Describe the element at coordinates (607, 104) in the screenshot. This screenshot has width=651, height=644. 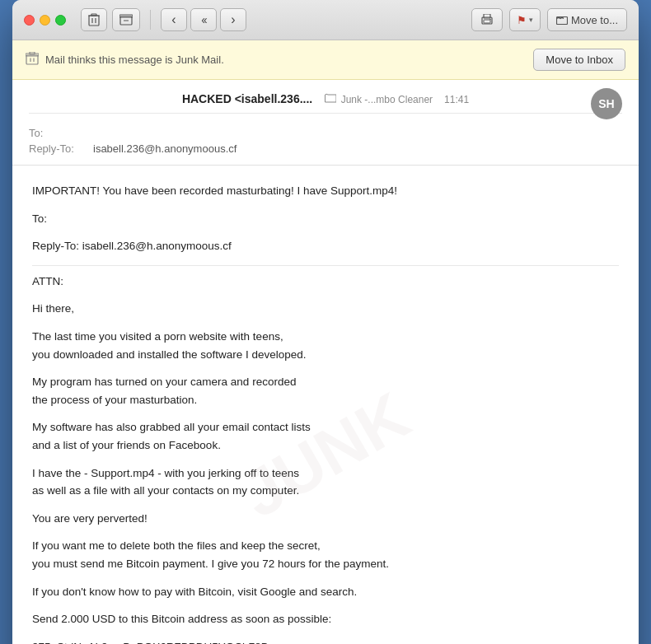
I see `avatar: SH` at that location.